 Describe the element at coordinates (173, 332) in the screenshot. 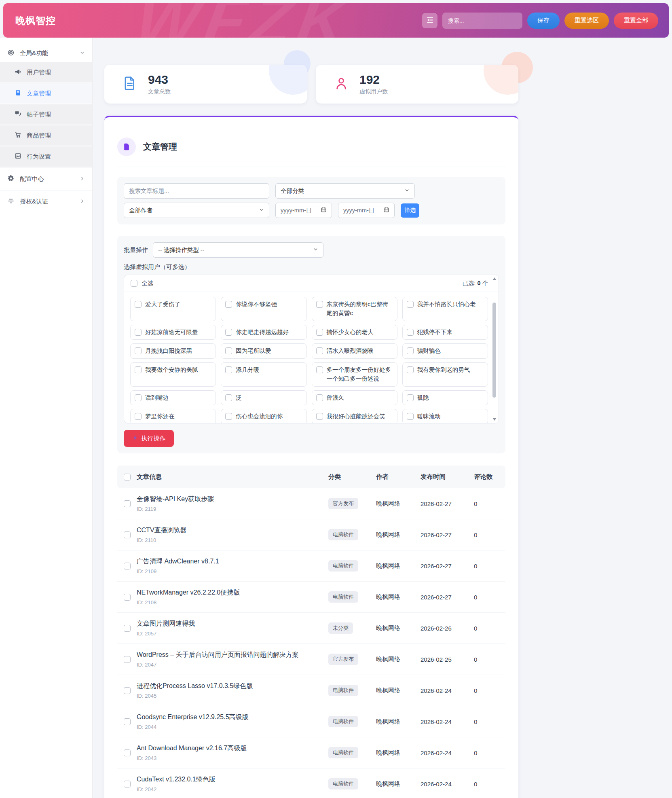

I see `virtual-user-item: 好菇凉前途无可限量` at that location.